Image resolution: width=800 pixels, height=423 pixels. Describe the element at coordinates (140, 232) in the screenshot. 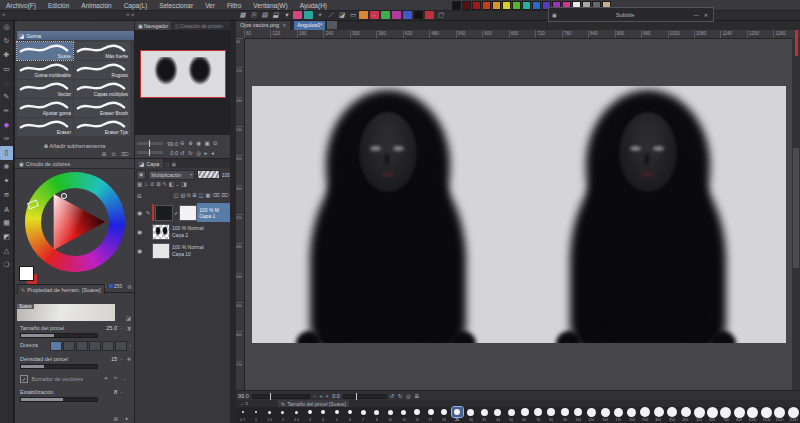

I see `visibility-eye-icon: ◉` at that location.